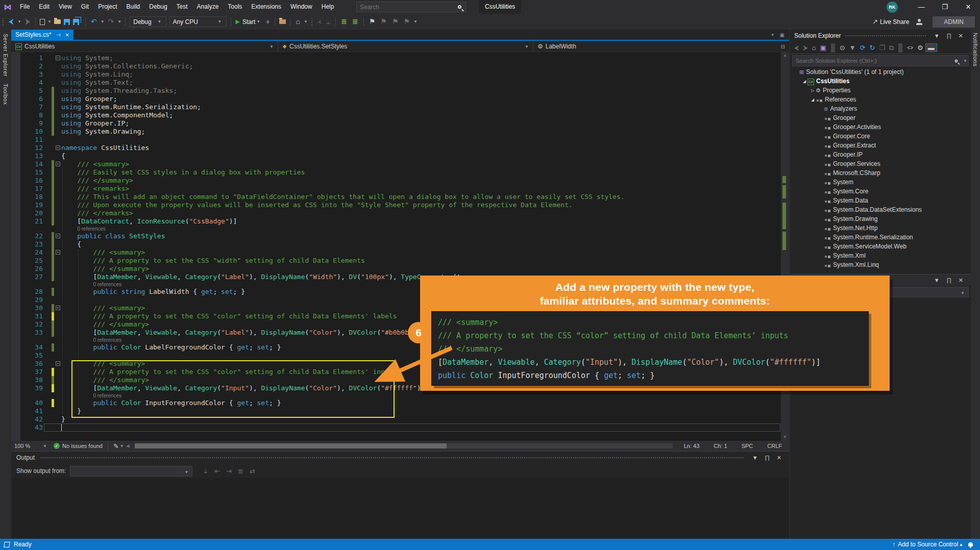 This screenshot has width=980, height=550. Describe the element at coordinates (328, 7) in the screenshot. I see `menu-item-help: Help` at that location.